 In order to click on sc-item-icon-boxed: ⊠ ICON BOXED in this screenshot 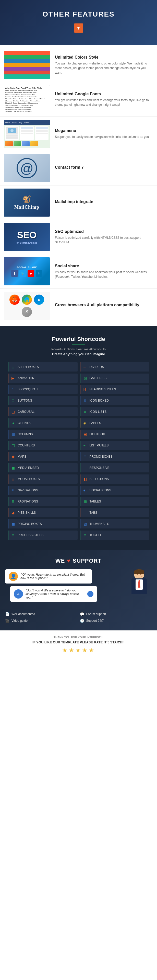, I will do `click(115, 401)`.